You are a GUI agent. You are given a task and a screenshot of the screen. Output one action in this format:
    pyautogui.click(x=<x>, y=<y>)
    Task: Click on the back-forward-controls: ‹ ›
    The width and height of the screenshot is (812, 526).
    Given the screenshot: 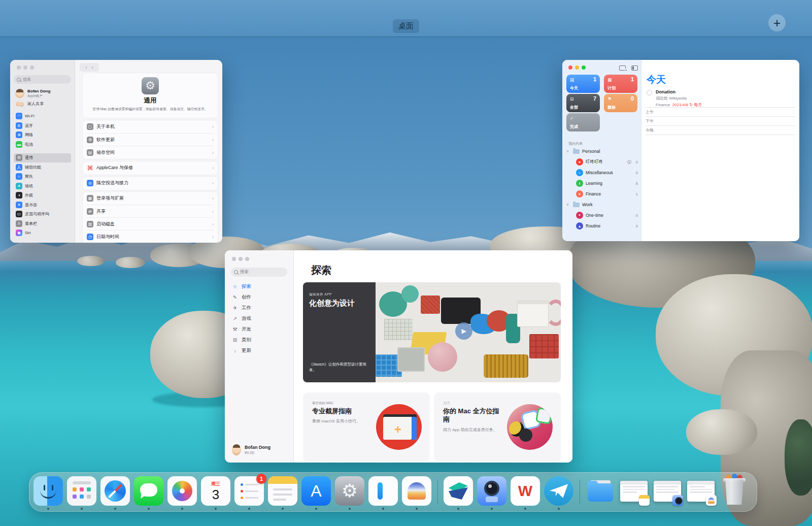 What is the action you would take?
    pyautogui.click(x=89, y=67)
    